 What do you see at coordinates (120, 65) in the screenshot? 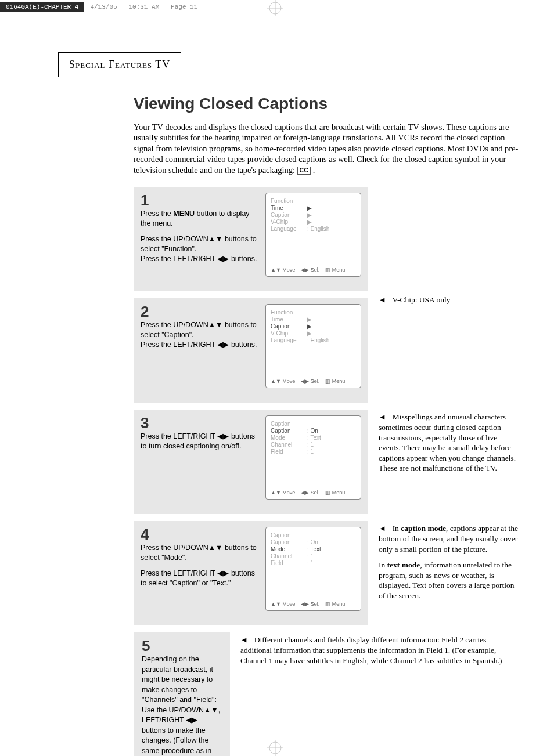
I see `section-title-box: Special Features TV` at bounding box center [120, 65].